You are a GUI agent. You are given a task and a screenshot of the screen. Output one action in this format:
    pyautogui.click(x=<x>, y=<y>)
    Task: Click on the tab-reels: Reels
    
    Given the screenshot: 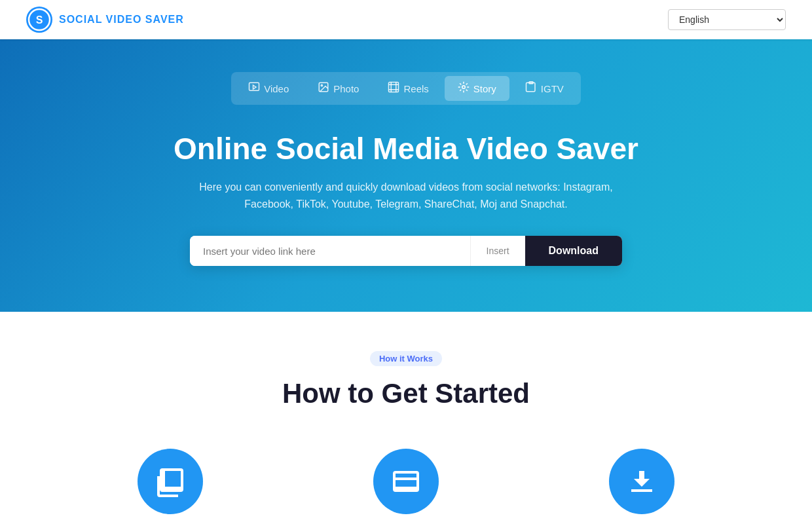 What is the action you would take?
    pyautogui.click(x=408, y=88)
    